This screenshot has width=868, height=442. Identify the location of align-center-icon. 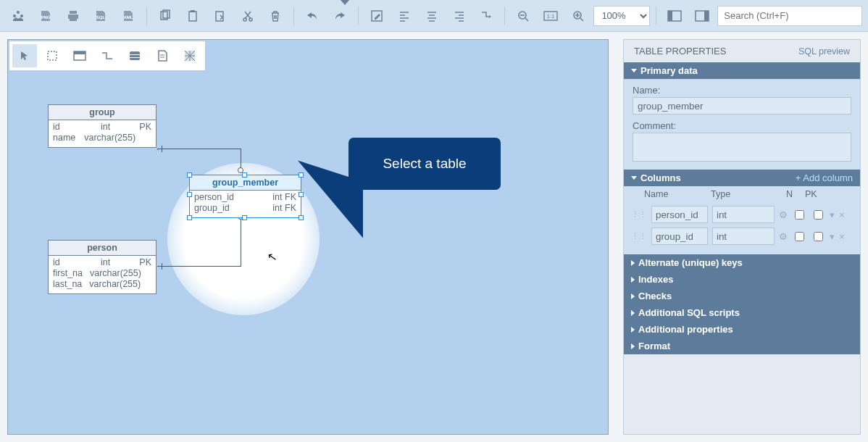
(432, 16).